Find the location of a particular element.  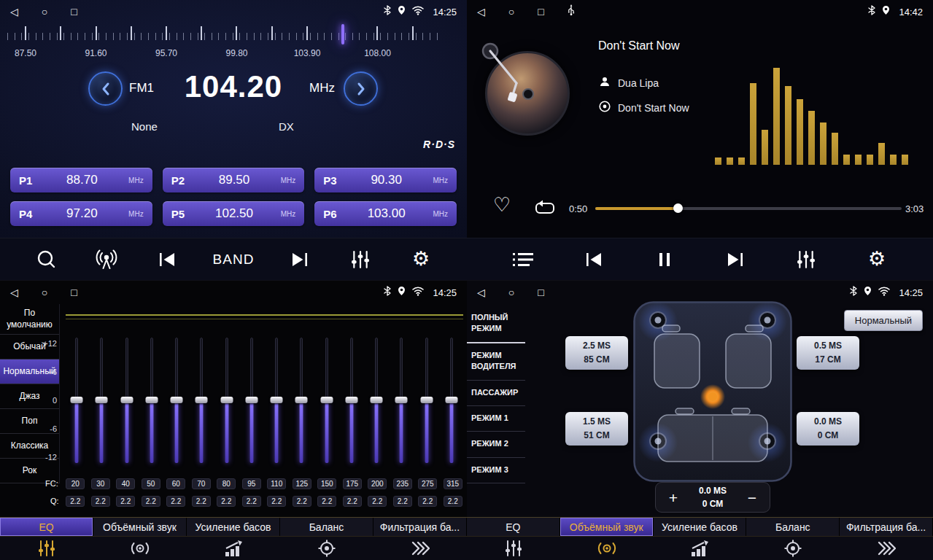

broadcast-antenna-icon is located at coordinates (107, 260).